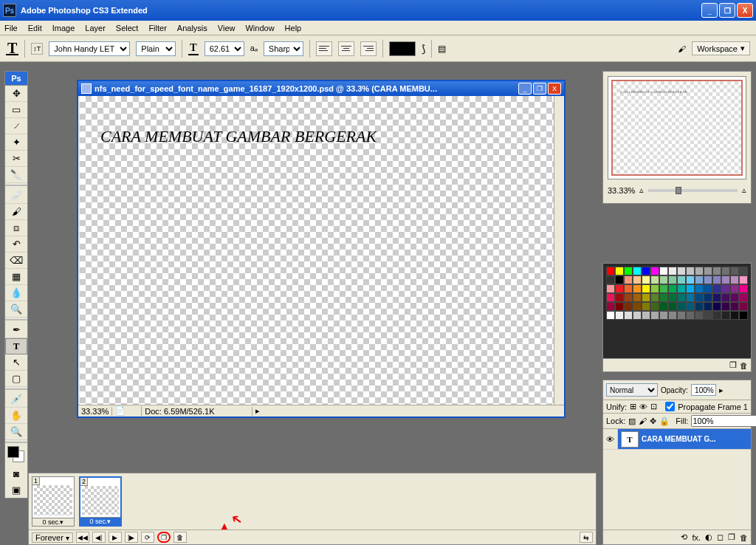 The width and height of the screenshot is (756, 545). What do you see at coordinates (16, 110) in the screenshot?
I see `marquee-tool: ▭` at bounding box center [16, 110].